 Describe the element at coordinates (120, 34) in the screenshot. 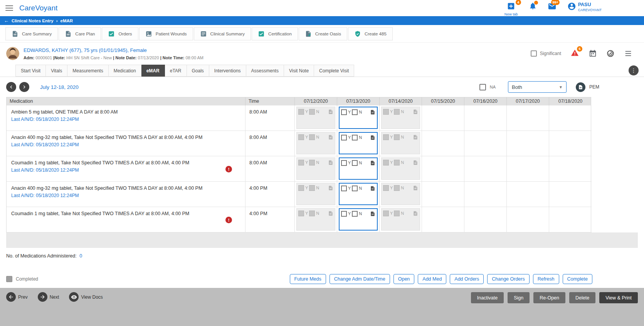

I see `orders-button: Orders` at that location.